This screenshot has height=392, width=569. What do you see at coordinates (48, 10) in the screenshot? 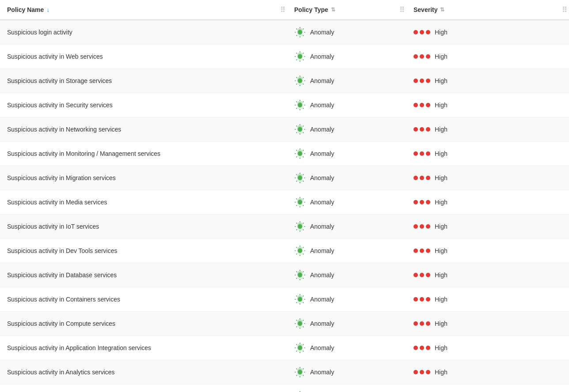
I see `sort-asc-icon: ↓` at bounding box center [48, 10].